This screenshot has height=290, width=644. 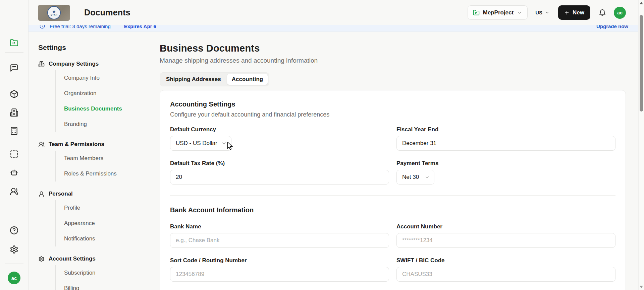 What do you see at coordinates (567, 13) in the screenshot?
I see `plus-icon` at bounding box center [567, 13].